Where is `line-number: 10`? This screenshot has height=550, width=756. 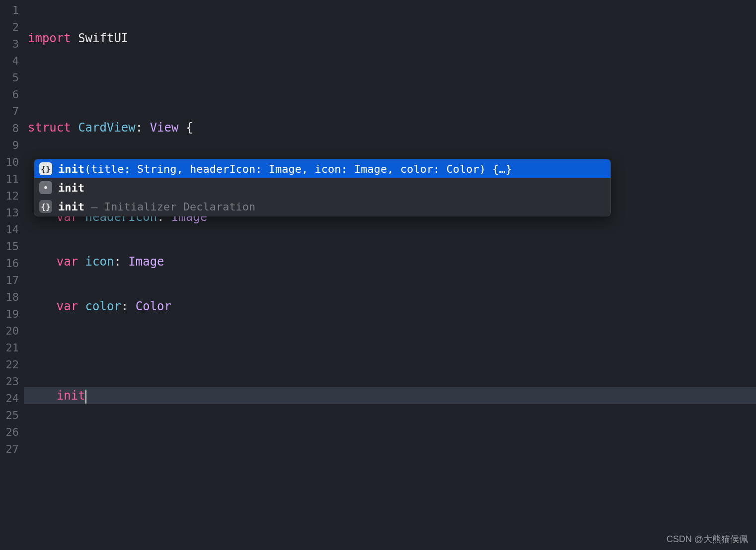
line-number: 10 is located at coordinates (12, 162).